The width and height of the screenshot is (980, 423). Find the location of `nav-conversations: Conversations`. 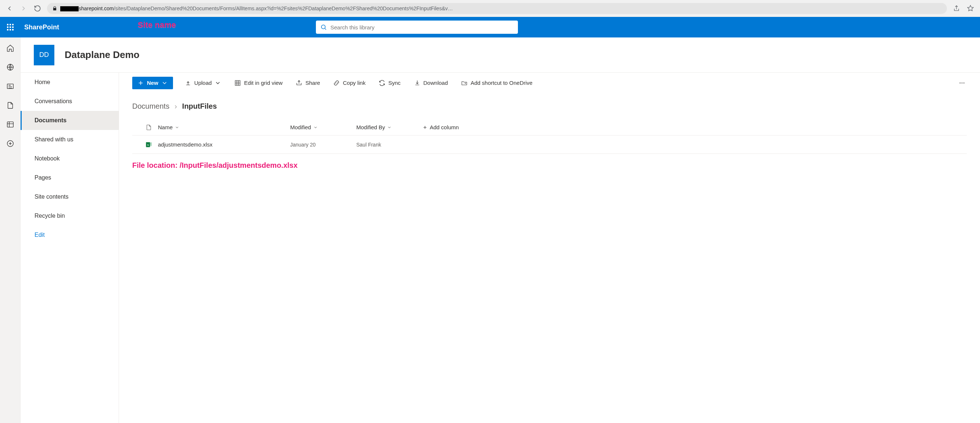

nav-conversations: Conversations is located at coordinates (70, 101).